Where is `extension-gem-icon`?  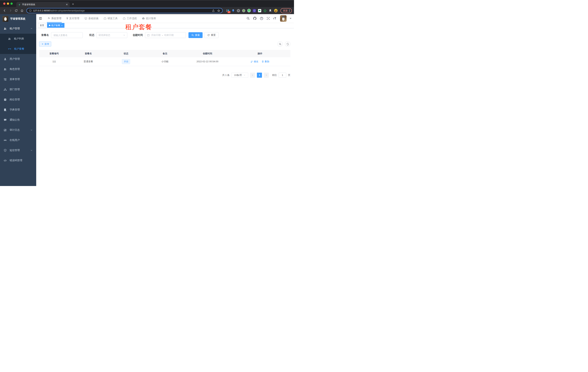
extension-gem-icon is located at coordinates (233, 11).